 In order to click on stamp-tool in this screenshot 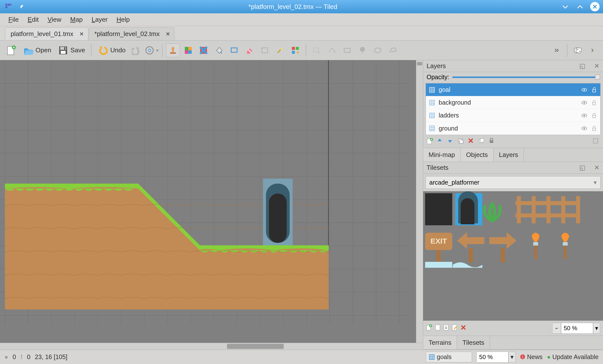, I will do `click(173, 50)`.